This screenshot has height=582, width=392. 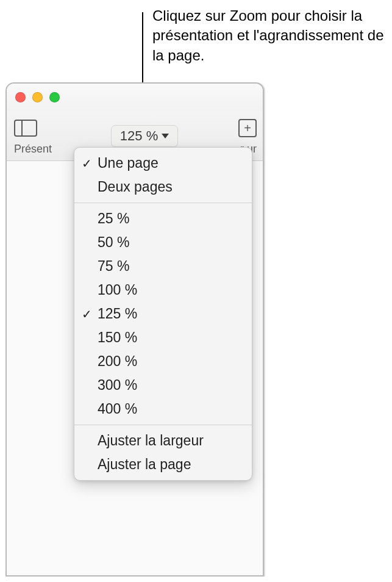 I want to click on menu-zoom-level-8: 400 %, so click(x=163, y=409).